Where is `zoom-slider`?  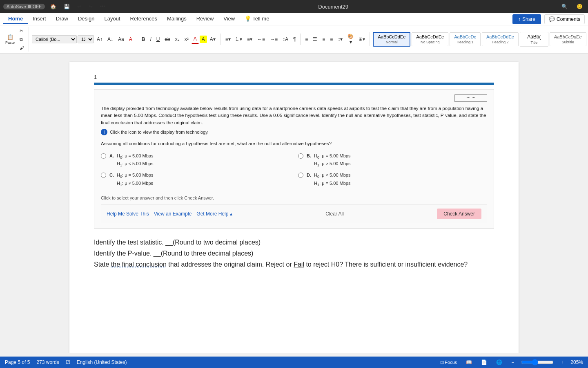 zoom-slider is located at coordinates (537, 362).